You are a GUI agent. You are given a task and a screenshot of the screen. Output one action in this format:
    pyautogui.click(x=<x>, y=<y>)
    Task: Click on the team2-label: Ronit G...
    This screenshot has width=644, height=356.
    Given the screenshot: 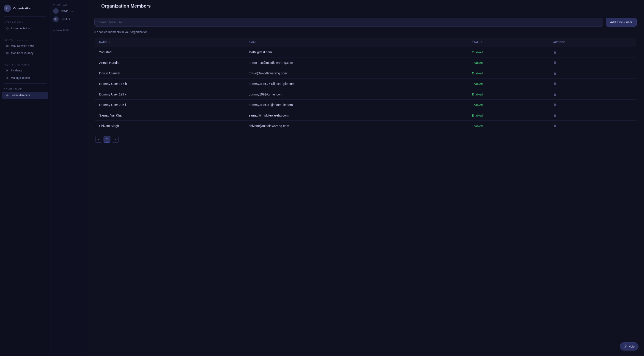 What is the action you would take?
    pyautogui.click(x=66, y=19)
    